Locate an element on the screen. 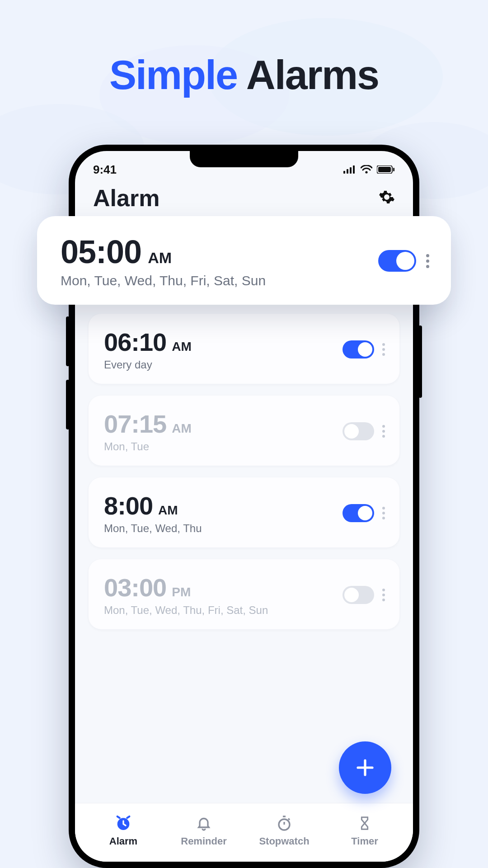 The image size is (488, 868). nav-label: Reminder is located at coordinates (203, 841).